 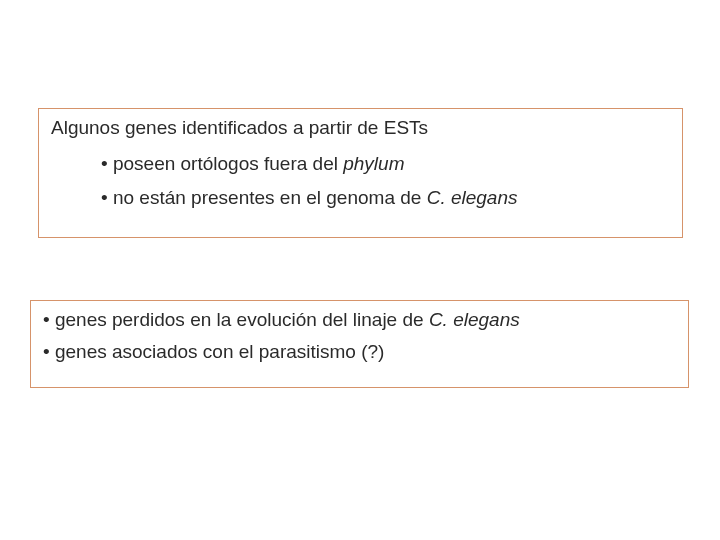 I want to click on box-conclusions: • genes perdidos en la evolución del lin…, so click(x=360, y=344).